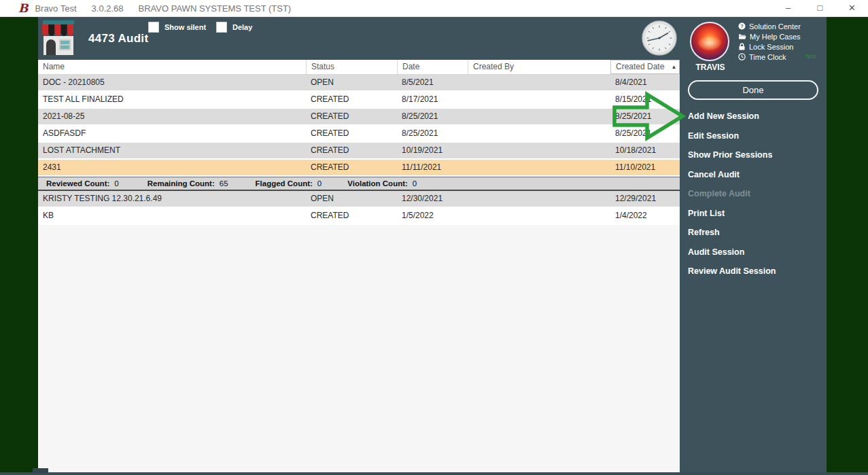  What do you see at coordinates (742, 46) in the screenshot?
I see `lock-icon` at bounding box center [742, 46].